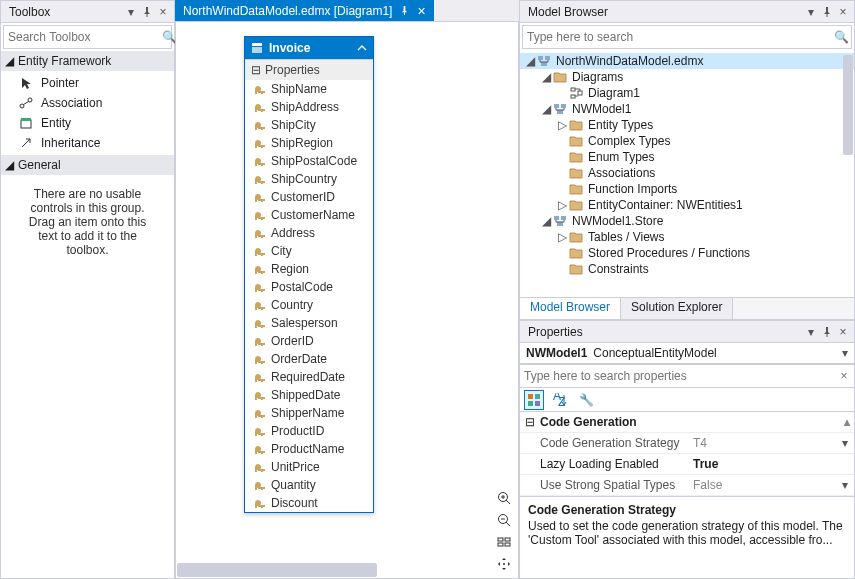 This screenshot has height=579, width=855. Describe the element at coordinates (309, 197) in the screenshot. I see `entity-property: CustomerID` at that location.